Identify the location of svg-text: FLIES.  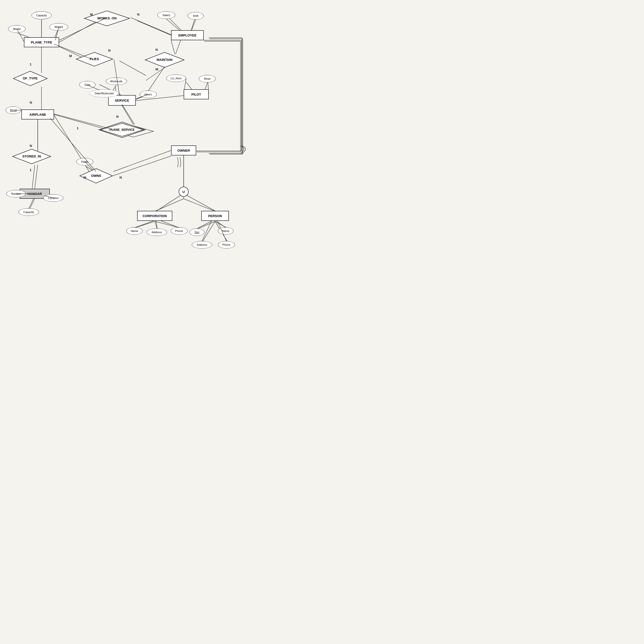
(94, 59).